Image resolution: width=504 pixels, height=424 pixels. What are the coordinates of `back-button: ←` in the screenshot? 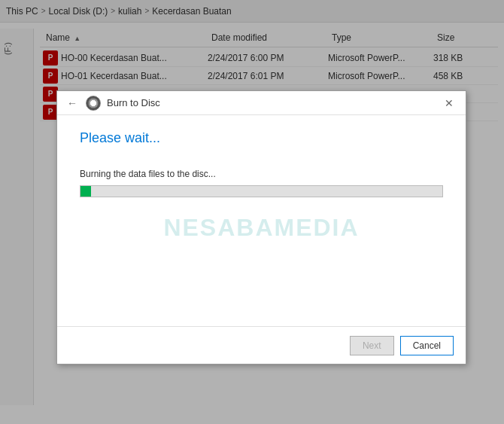 It's located at (72, 103).